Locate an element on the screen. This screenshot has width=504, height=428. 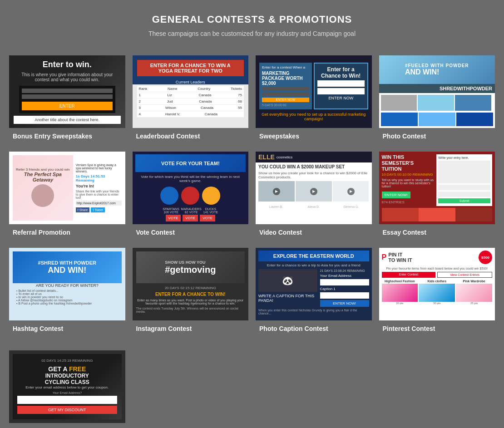
card-leaderboard-contest: ENTER FOR A CHANCE TO WIN AYOGA RETREAT … is located at coordinates (191, 100).